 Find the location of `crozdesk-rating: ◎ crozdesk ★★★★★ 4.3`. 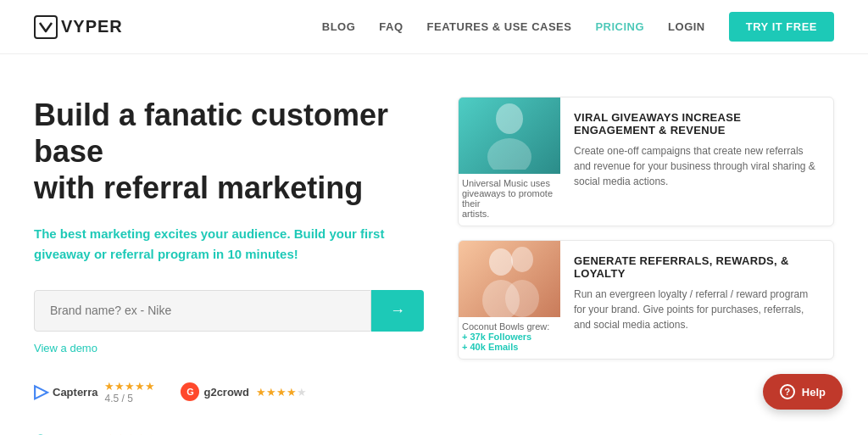

crozdesk-rating: ◎ crozdesk ★★★★★ 4.3 is located at coordinates (104, 432).